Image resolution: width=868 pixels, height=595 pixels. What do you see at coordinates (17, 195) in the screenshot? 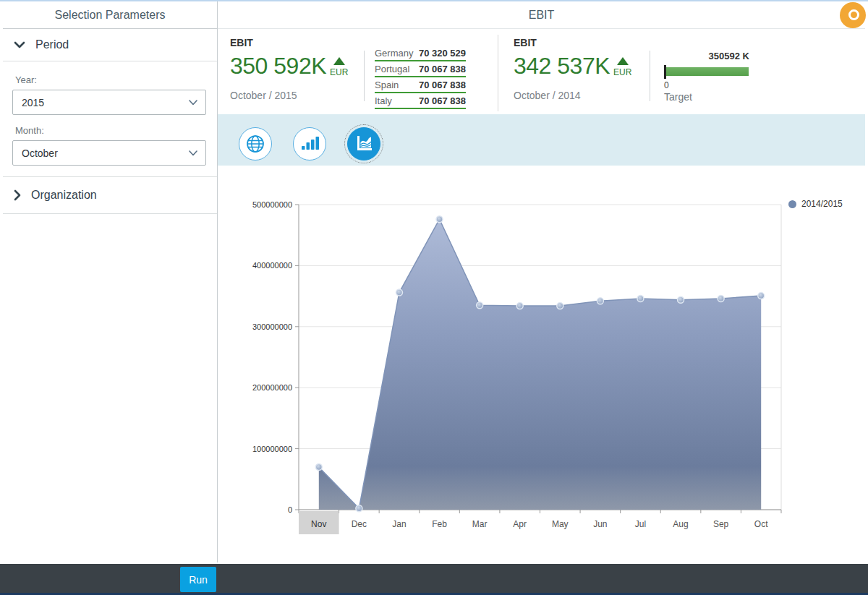
I see `chevron-right-icon` at bounding box center [17, 195].